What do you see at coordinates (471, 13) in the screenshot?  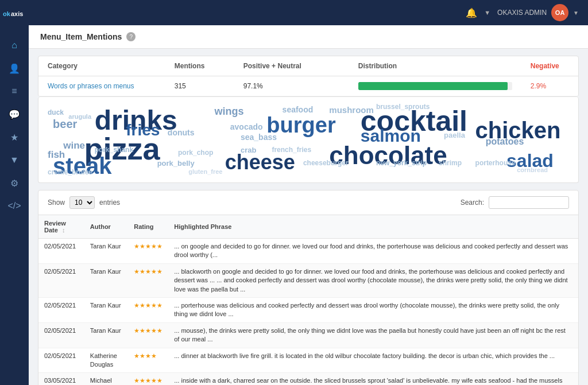 I see `bell-icon: 🔔` at bounding box center [471, 13].